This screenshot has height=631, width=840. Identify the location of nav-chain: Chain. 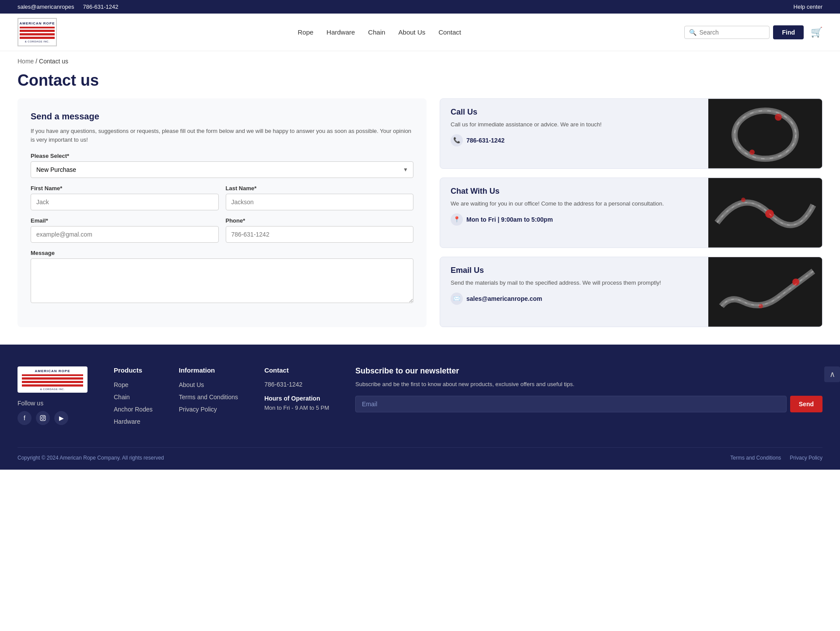
(376, 32).